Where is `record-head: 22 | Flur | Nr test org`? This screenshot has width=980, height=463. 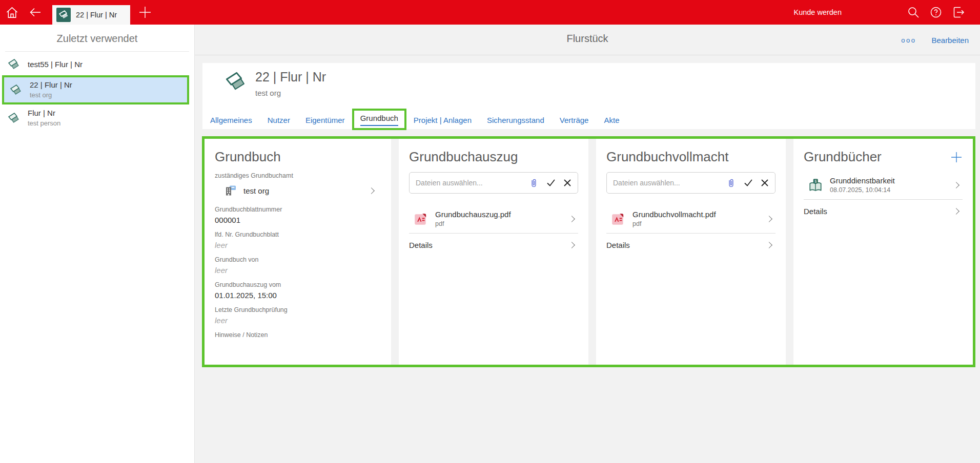
record-head: 22 | Flur | Nr test org is located at coordinates (589, 80).